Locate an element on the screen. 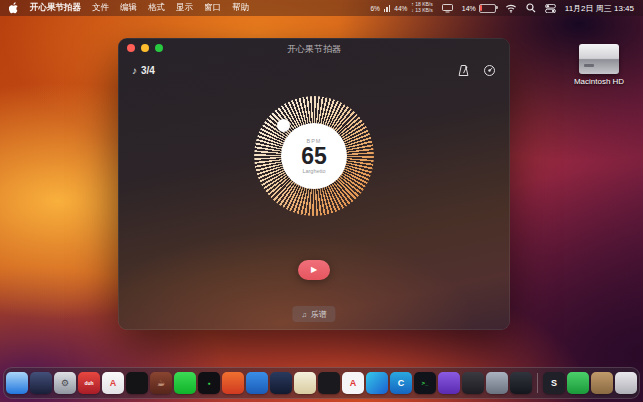 The height and width of the screenshot is (402, 643). metronome-icon is located at coordinates (464, 70).